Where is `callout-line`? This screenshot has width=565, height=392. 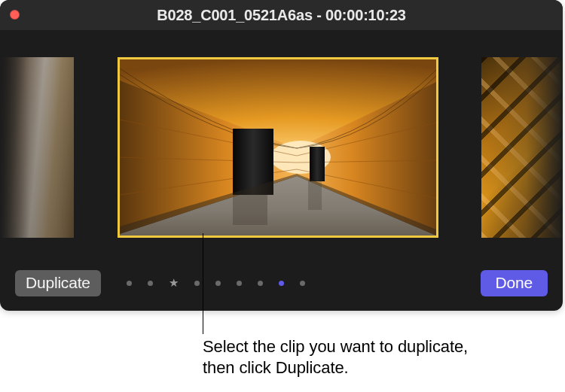 callout-line is located at coordinates (203, 284).